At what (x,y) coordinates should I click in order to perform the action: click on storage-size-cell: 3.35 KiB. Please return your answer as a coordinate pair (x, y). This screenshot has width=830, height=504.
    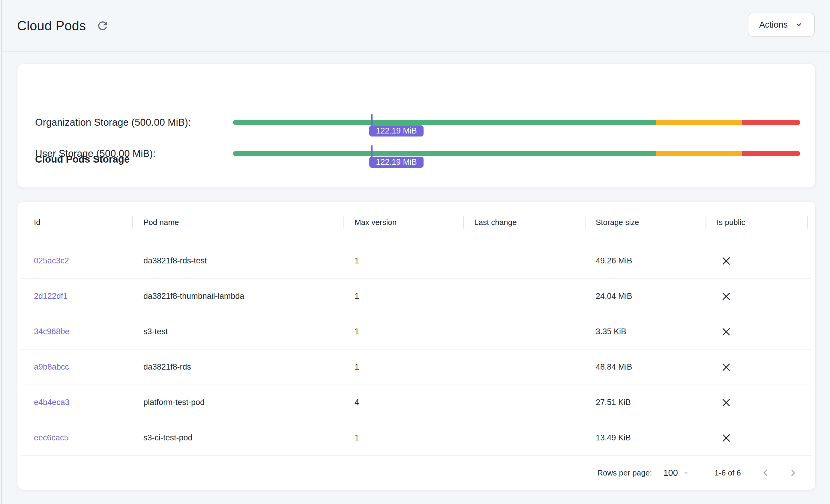
    Looking at the image, I should click on (646, 332).